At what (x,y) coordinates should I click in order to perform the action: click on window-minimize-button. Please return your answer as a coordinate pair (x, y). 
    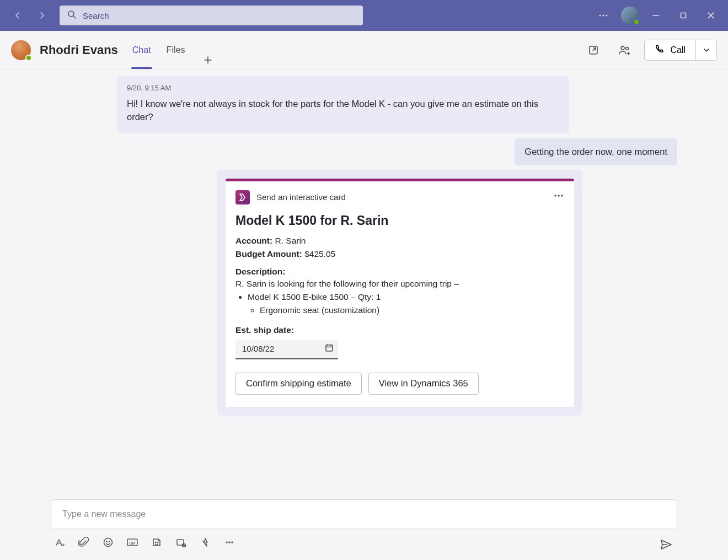
    Looking at the image, I should click on (656, 15).